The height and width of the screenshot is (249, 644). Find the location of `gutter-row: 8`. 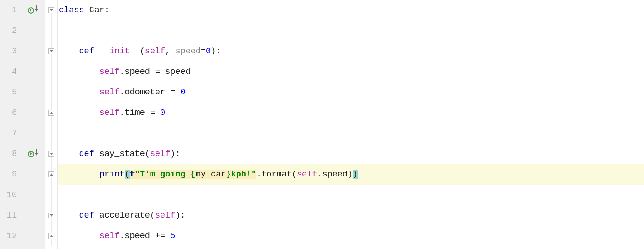

gutter-row: 8 is located at coordinates (22, 154).